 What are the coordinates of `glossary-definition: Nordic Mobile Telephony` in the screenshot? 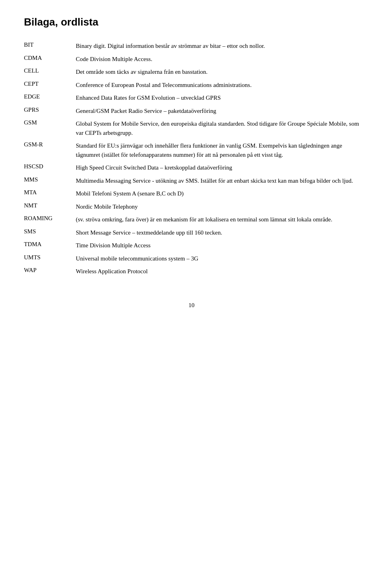 It's located at (217, 207).